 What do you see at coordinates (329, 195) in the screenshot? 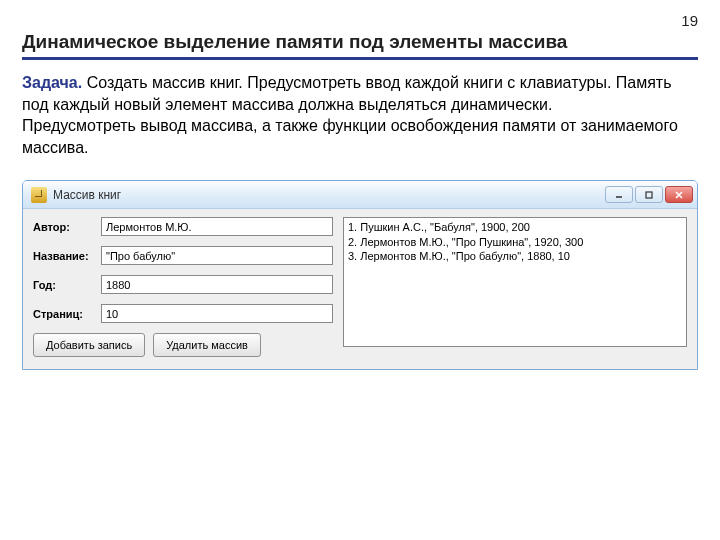
I see `window-title: Массив книг` at bounding box center [329, 195].